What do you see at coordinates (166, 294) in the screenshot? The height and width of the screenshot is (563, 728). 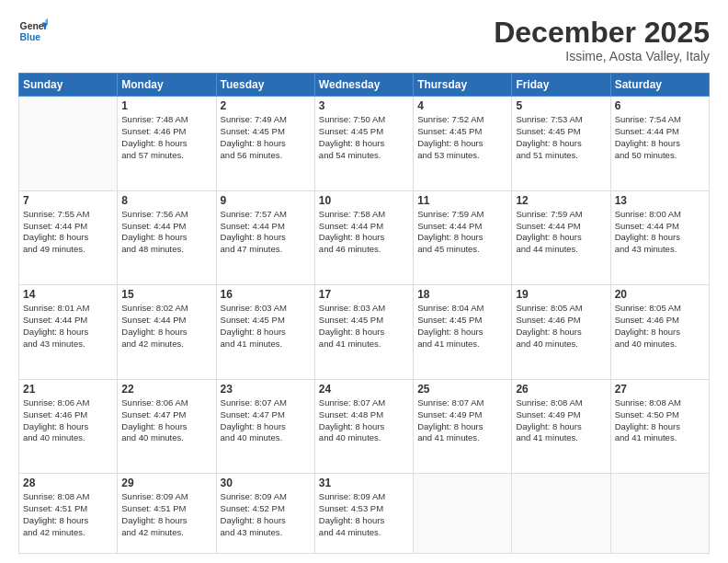 I see `day-number: 15` at bounding box center [166, 294].